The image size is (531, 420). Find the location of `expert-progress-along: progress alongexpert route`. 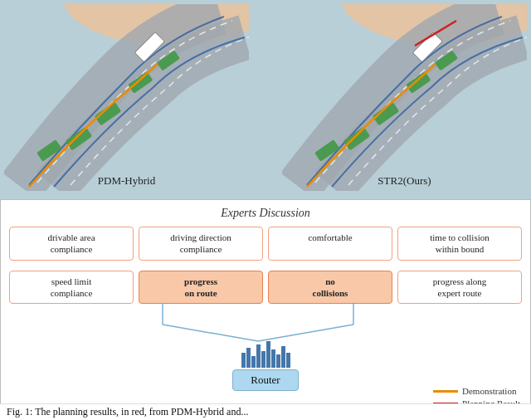

expert-progress-along: progress alongexpert route is located at coordinates (460, 287).